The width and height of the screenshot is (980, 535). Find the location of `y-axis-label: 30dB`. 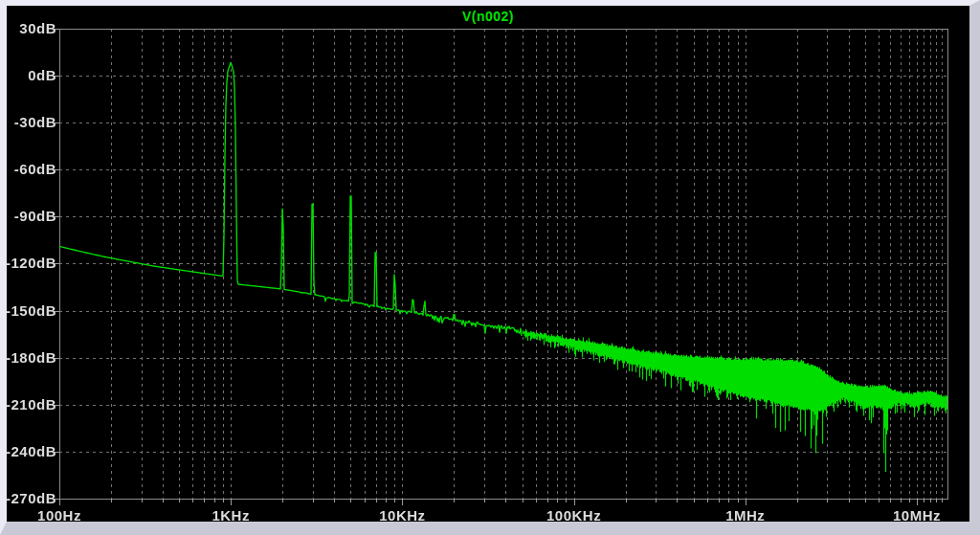

y-axis-label: 30dB is located at coordinates (30, 29).